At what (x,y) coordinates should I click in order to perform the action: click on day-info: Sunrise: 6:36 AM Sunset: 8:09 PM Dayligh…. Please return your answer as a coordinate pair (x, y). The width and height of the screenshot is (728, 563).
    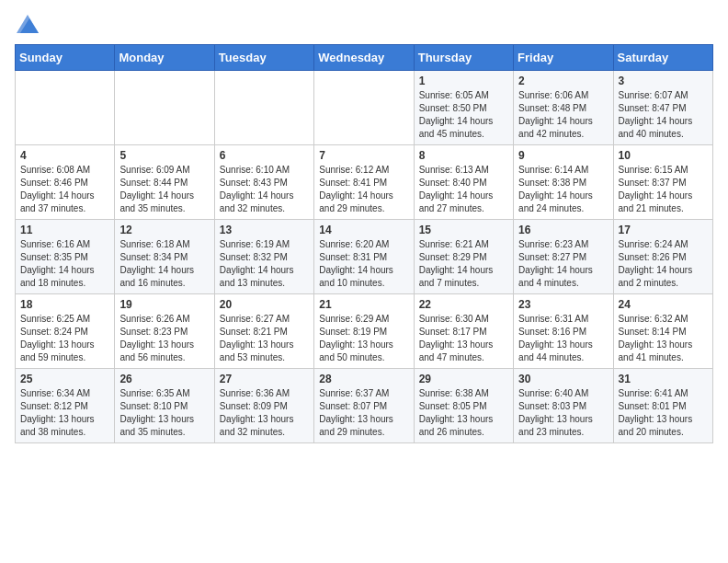
    Looking at the image, I should click on (265, 413).